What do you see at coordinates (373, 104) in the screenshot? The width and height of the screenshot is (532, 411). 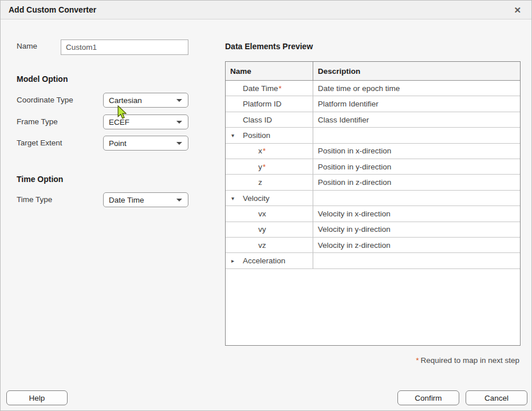 I see `table-row: Platform ID Platform Identifier` at bounding box center [373, 104].